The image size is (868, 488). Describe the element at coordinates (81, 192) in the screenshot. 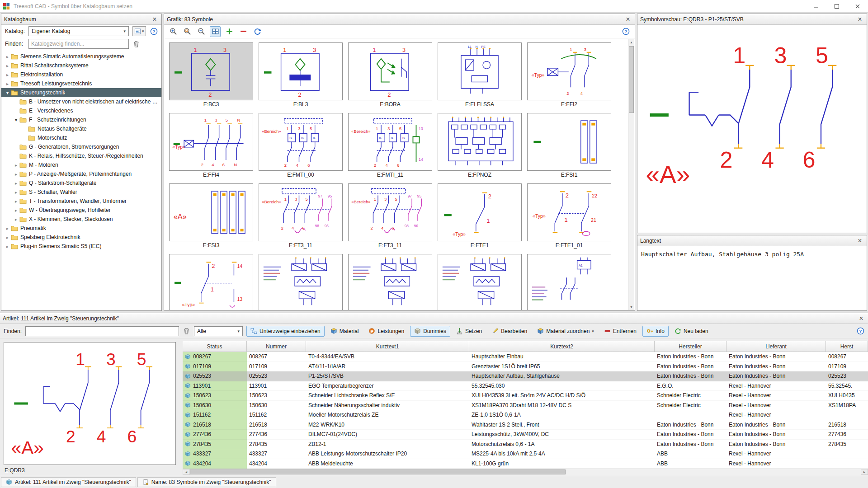

I see `tree-item: S - Schalter, Wähler` at that location.